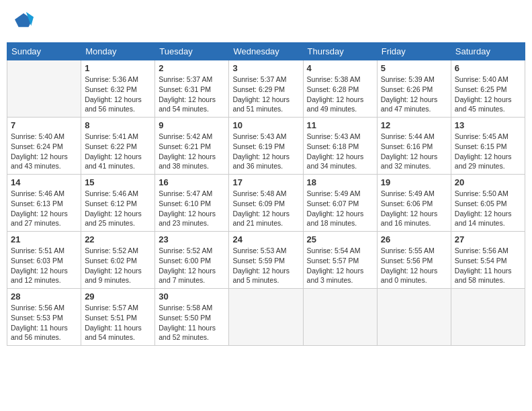  What do you see at coordinates (414, 52) in the screenshot?
I see `weekday-header: Friday` at bounding box center [414, 52].